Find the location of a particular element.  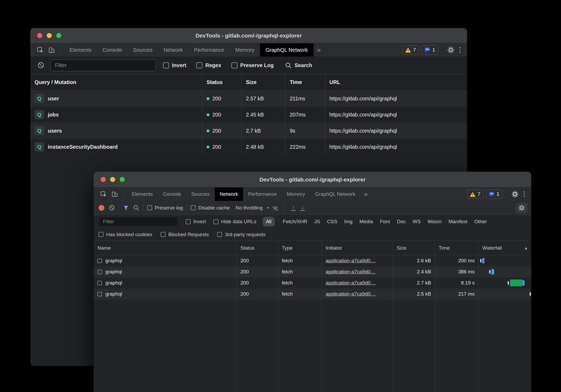

network-conditions-icon is located at coordinates (275, 208).